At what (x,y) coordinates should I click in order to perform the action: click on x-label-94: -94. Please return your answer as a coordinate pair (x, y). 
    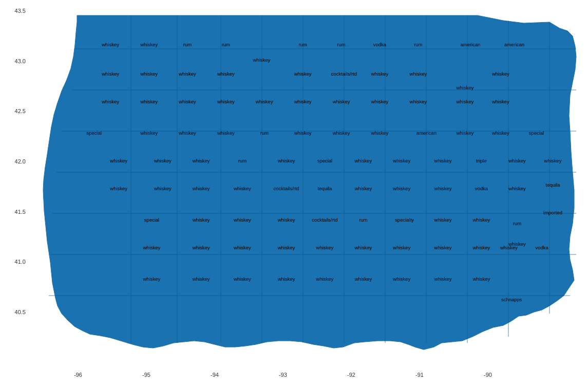
    Looking at the image, I should click on (215, 375).